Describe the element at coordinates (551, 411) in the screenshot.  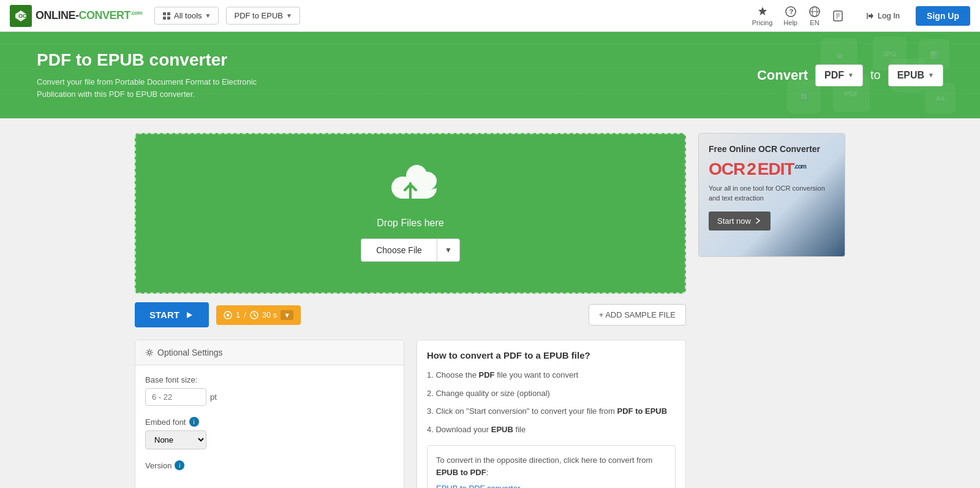
I see `howto-step-3: 3. Click on "Start conversion" to conver…` at that location.